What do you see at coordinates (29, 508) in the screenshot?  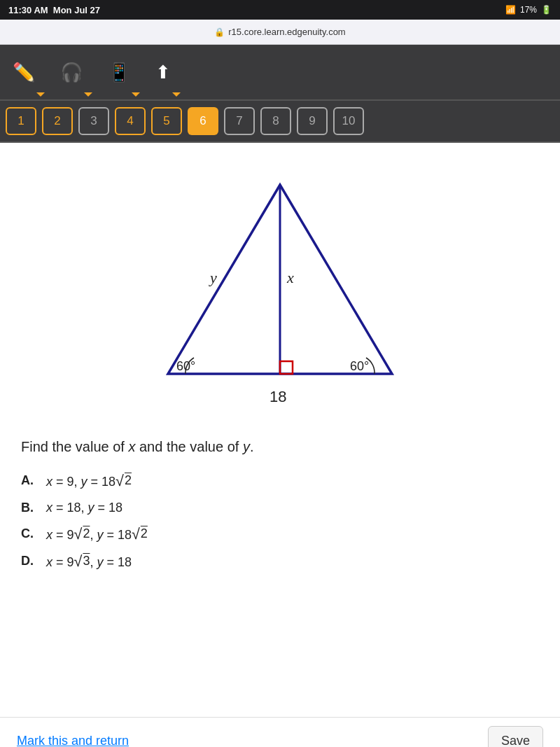 I see `option-b-letter: B.` at bounding box center [29, 508].